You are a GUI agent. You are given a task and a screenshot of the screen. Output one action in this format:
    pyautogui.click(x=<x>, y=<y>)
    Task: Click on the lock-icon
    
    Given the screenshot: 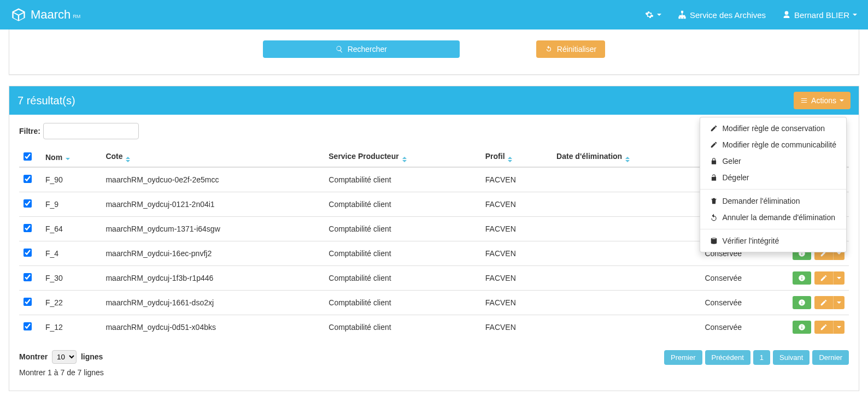 What is the action you would take?
    pyautogui.click(x=714, y=161)
    